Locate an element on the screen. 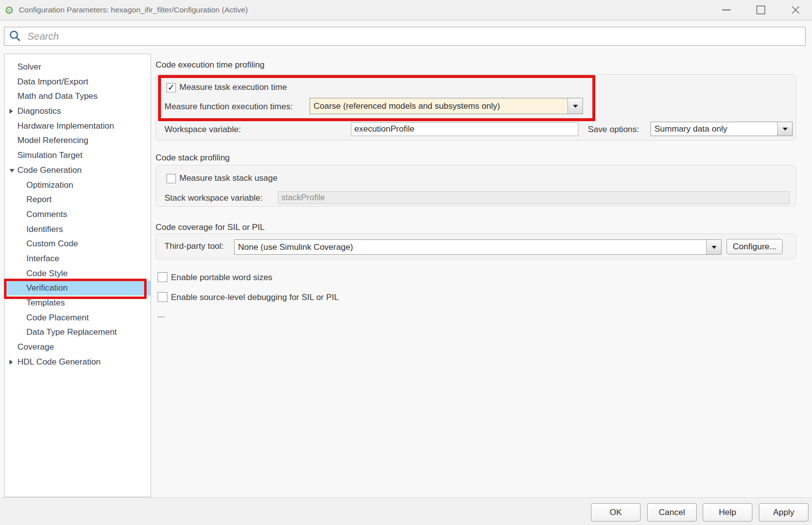 The image size is (812, 525). enable-source-level-debugging-label: Enable source-level debugging for SIL or… is located at coordinates (255, 298).